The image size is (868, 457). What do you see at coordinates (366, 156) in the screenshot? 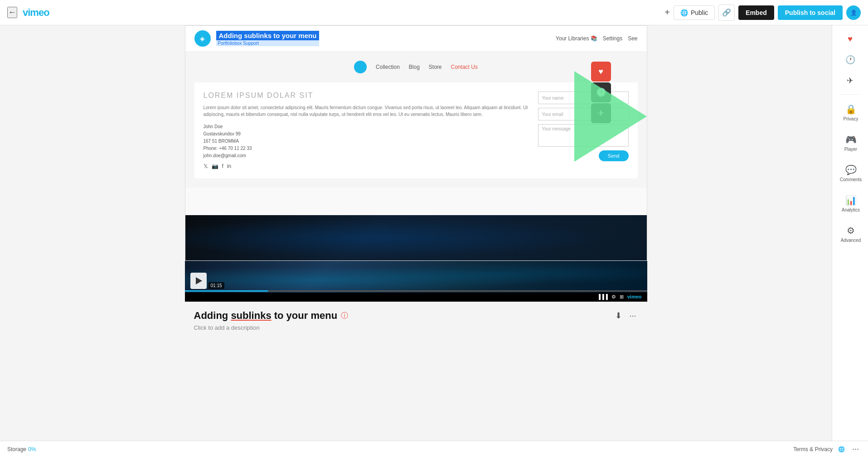
I see `contact-email: john.doe@gmail.com` at bounding box center [366, 156].